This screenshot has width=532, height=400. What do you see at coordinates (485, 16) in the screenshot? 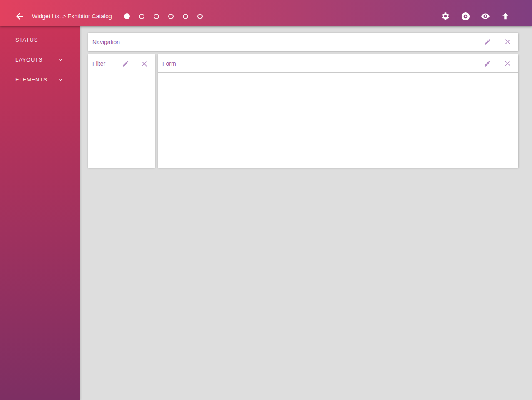
I see `eye-icon` at bounding box center [485, 16].